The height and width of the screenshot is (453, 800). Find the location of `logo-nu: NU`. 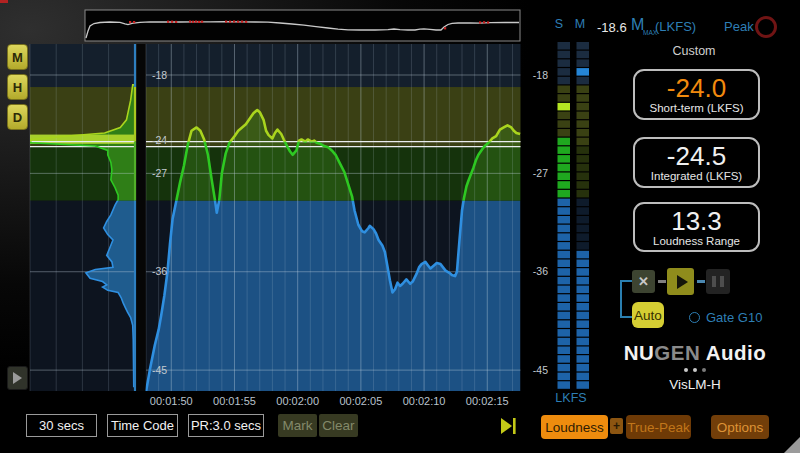

logo-nu: NU is located at coordinates (640, 353).